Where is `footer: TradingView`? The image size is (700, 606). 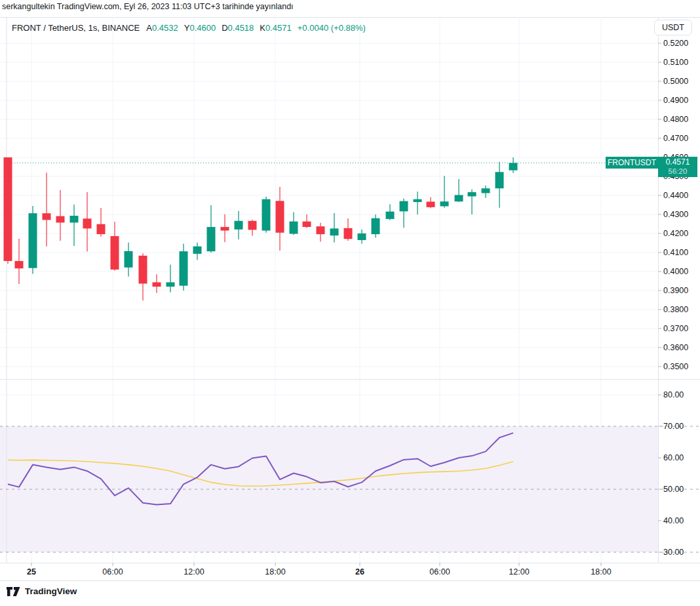
footer: TradingView is located at coordinates (42, 592).